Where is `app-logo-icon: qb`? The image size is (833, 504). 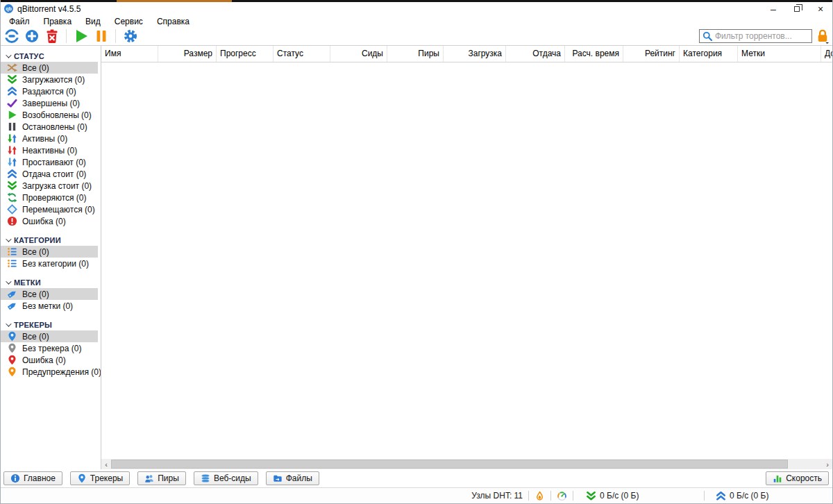 app-logo-icon: qb is located at coordinates (8, 8).